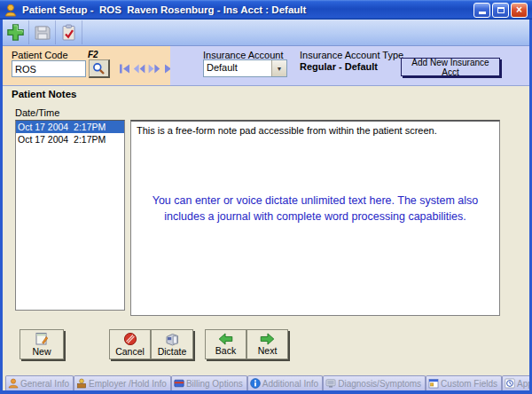  Describe the element at coordinates (316, 209) in the screenshot. I see `note-highlight-text: You can enter or voice dictate unlimited…` at that location.